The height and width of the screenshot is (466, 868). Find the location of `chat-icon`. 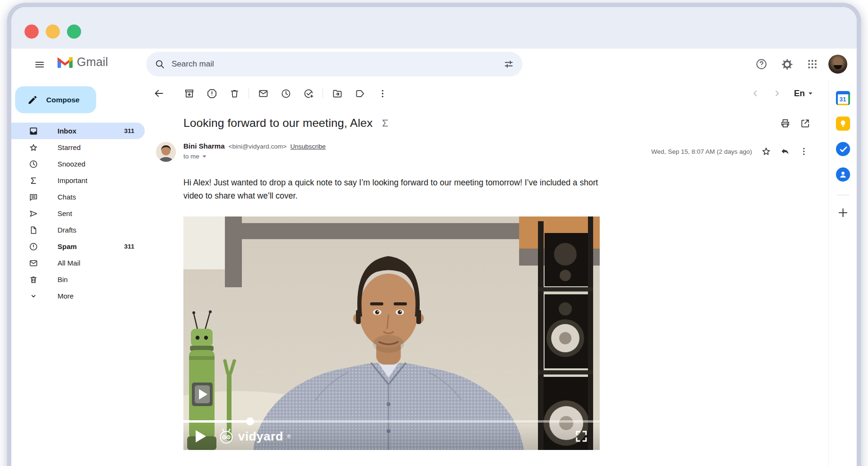

chat-icon is located at coordinates (33, 197).